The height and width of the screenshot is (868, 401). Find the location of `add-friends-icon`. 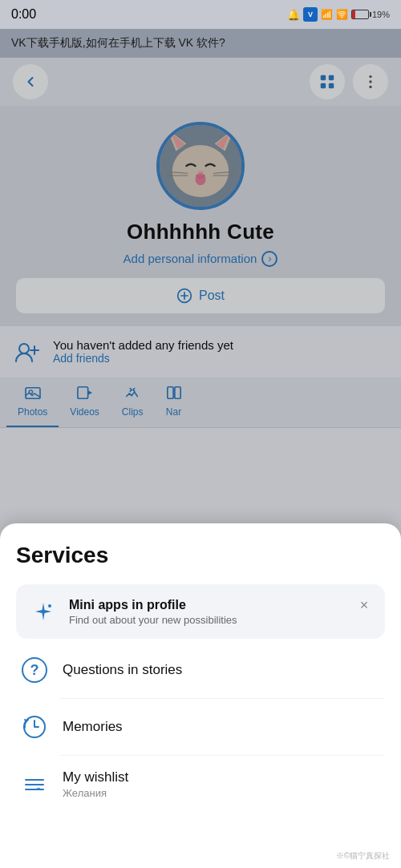

add-friends-icon is located at coordinates (27, 352).